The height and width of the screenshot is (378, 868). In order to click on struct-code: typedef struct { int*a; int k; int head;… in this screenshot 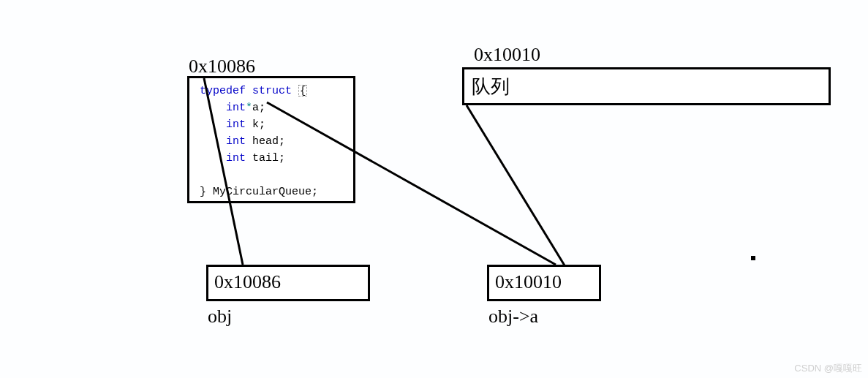, I will do `click(259, 142)`.